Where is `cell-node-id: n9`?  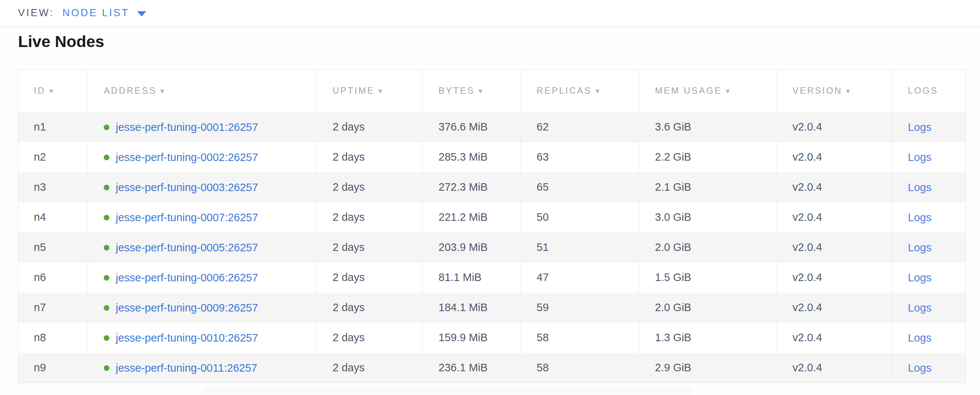
cell-node-id: n9 is located at coordinates (53, 368).